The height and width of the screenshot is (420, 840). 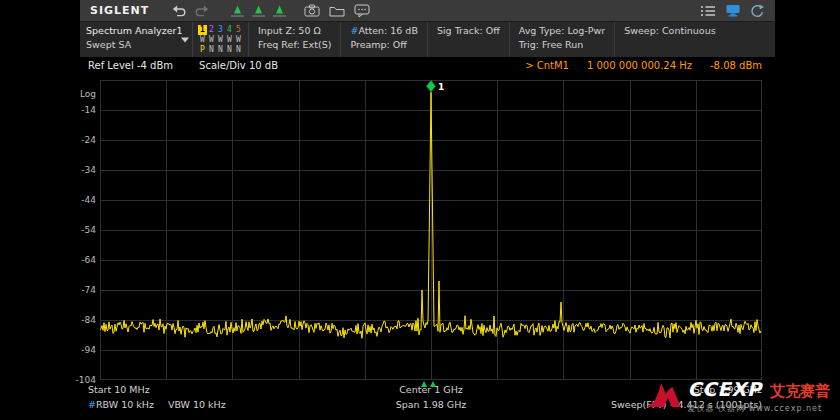 What do you see at coordinates (708, 11) in the screenshot?
I see `menu-list-icon` at bounding box center [708, 11].